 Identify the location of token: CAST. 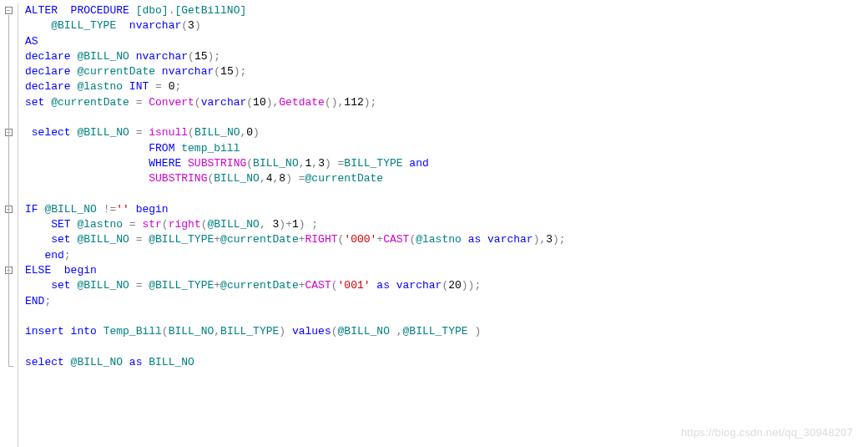
(396, 239).